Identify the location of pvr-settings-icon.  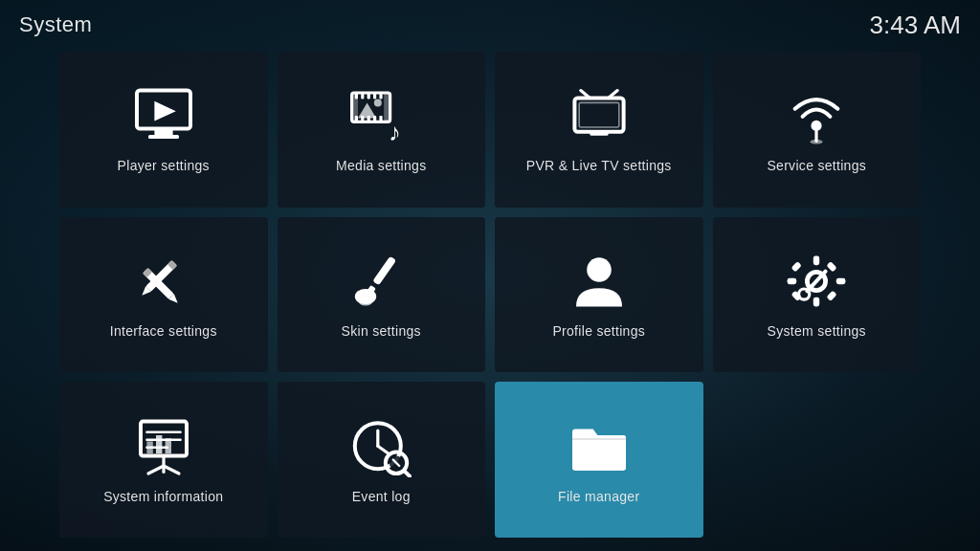
(599, 116).